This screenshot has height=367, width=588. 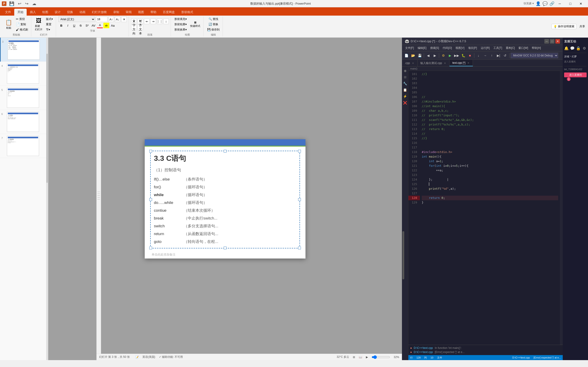 I want to click on ide-icon-6: ❌, so click(x=405, y=103).